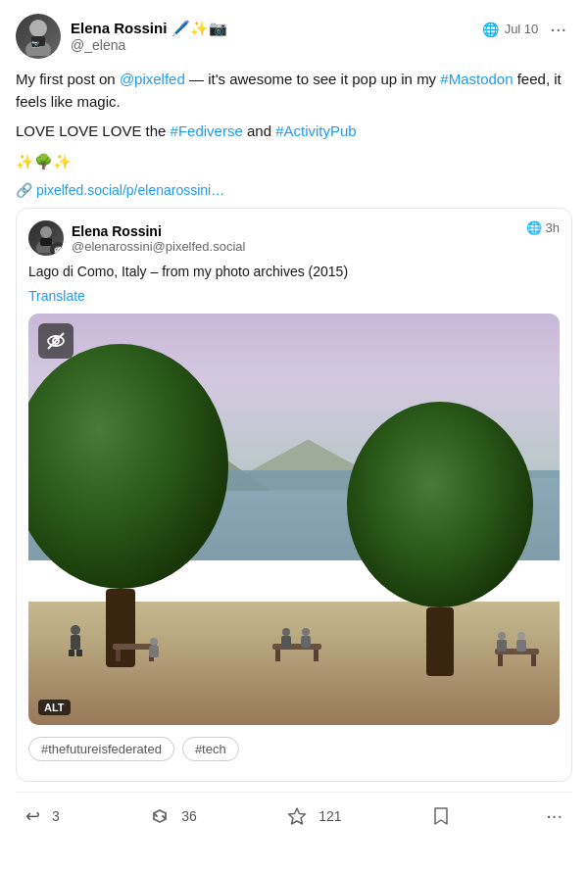 Image resolution: width=588 pixels, height=871 pixels. I want to click on star-count: 121, so click(329, 816).